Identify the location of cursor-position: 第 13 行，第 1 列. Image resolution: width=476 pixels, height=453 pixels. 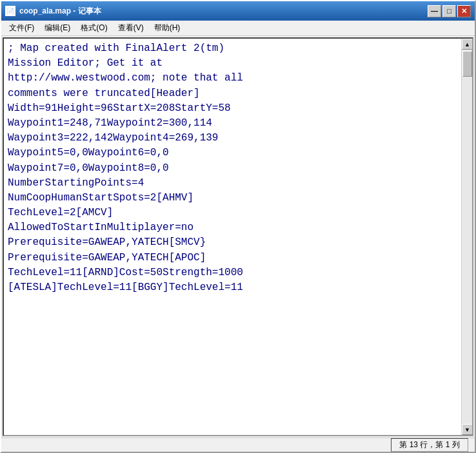
(430, 445).